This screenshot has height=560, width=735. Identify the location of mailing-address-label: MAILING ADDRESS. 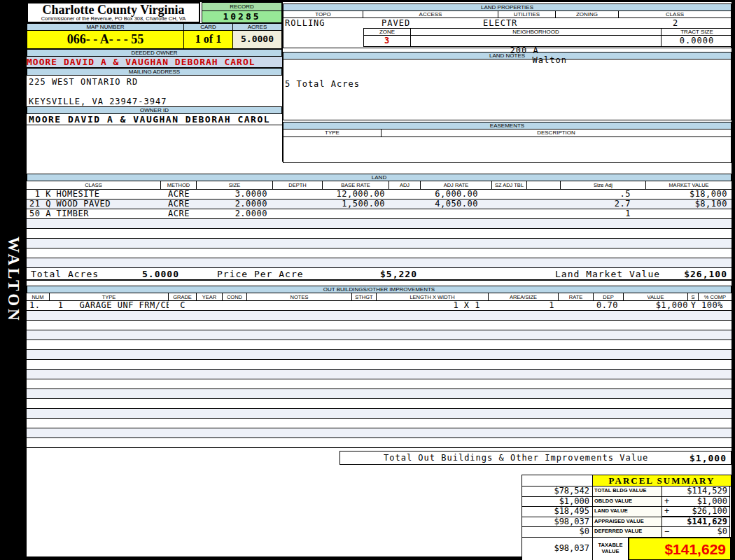
(154, 71).